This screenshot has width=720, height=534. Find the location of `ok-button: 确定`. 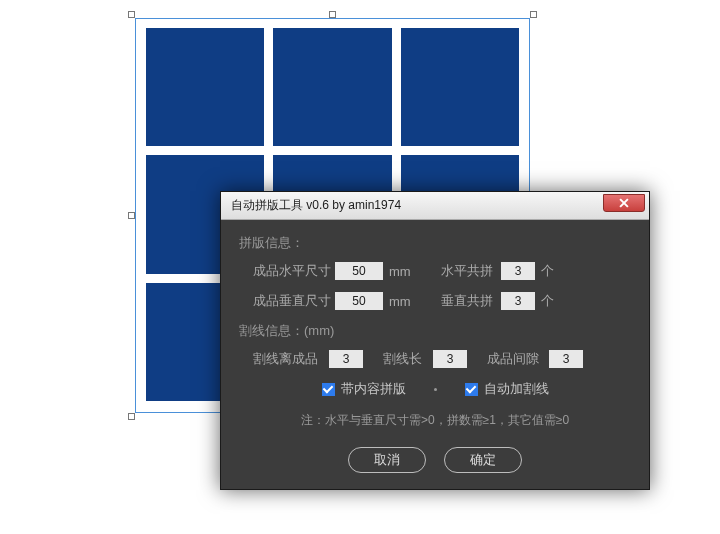

ok-button: 确定 is located at coordinates (483, 460).